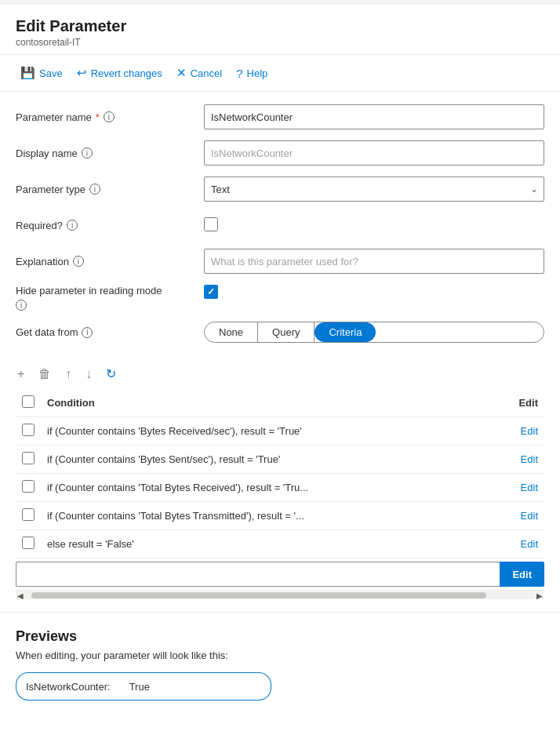 The image size is (560, 735). I want to click on condition-cell-4: else result = 'False', so click(269, 544).